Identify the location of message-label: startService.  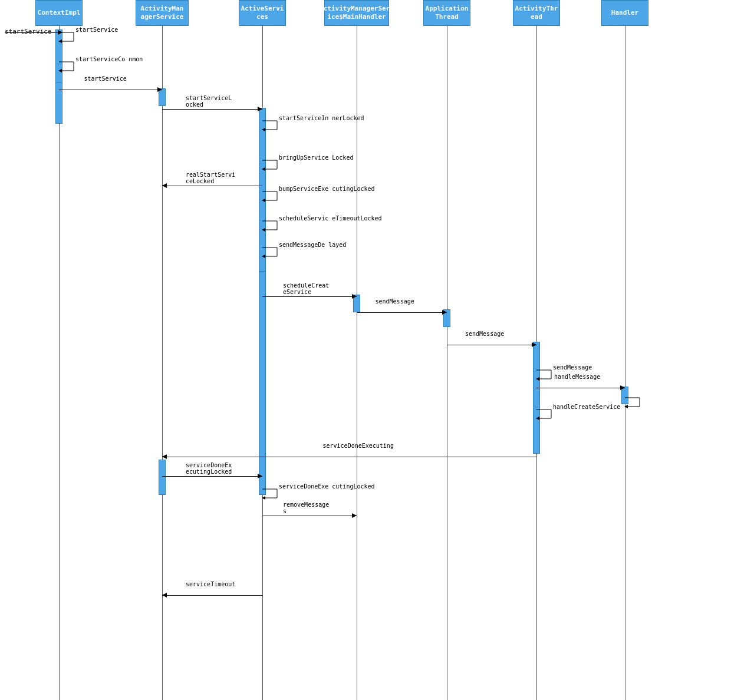
(106, 79).